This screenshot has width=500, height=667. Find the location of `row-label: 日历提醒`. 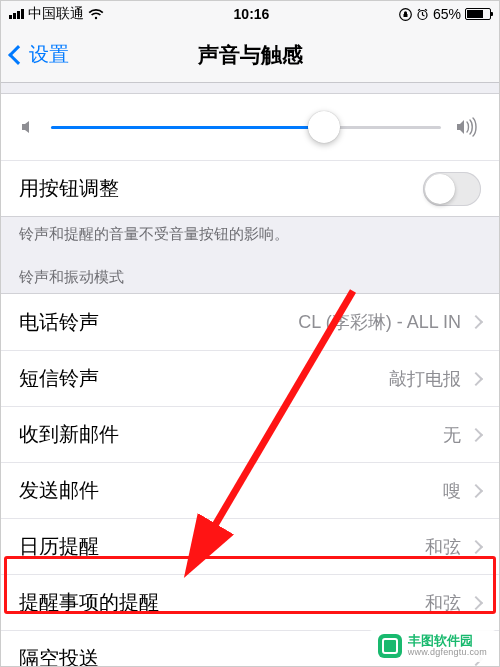

row-label: 日历提醒 is located at coordinates (59, 546).